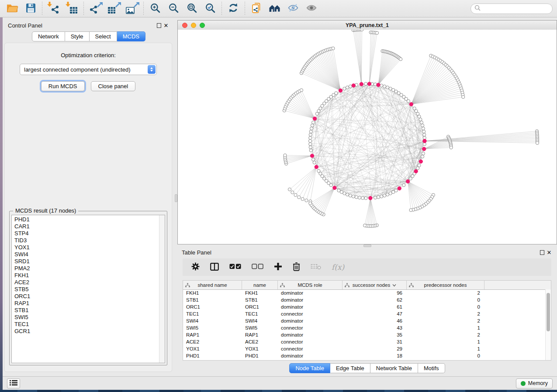  What do you see at coordinates (310, 368) in the screenshot?
I see `tab-node-table: Node Table` at bounding box center [310, 368].